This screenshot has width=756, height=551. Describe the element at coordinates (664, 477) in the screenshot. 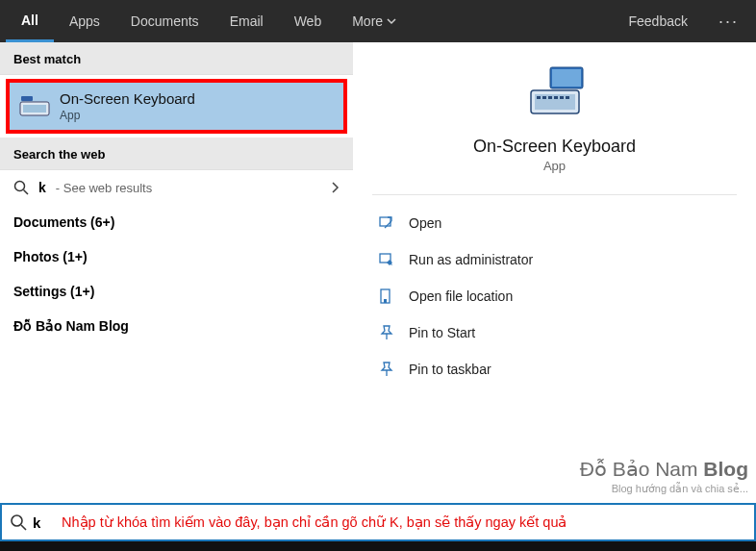

I see `watermark: Đỗ Bảo Nam Blog Blog hướng dẫn và chia s…` at that location.